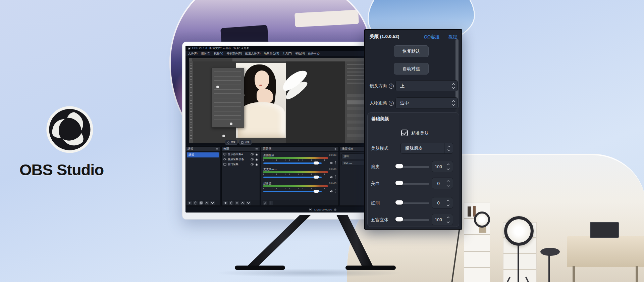 This screenshot has width=644, height=282. What do you see at coordinates (550, 252) in the screenshot?
I see `studio-stool-seat` at bounding box center [550, 252].